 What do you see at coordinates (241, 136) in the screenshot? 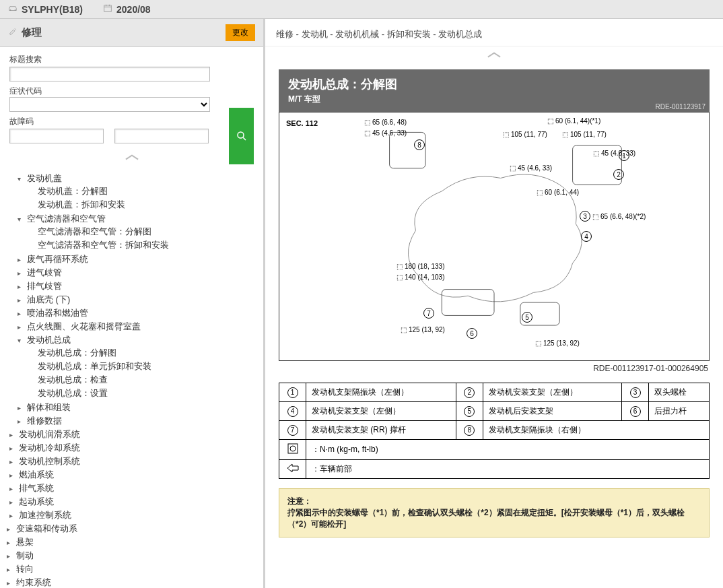
I see `search-button` at bounding box center [241, 136].